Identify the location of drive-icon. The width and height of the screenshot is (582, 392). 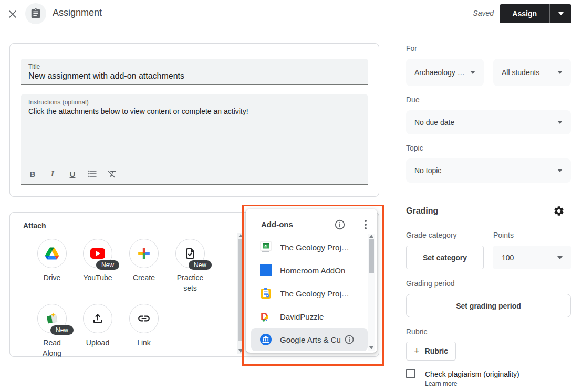
(52, 253).